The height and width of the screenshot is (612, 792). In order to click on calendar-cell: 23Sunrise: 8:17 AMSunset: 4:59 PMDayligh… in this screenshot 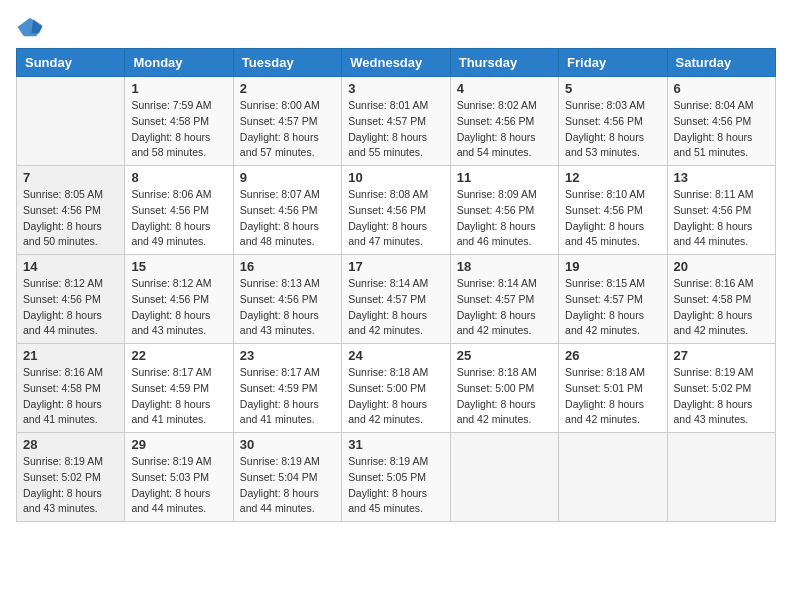, I will do `click(287, 388)`.